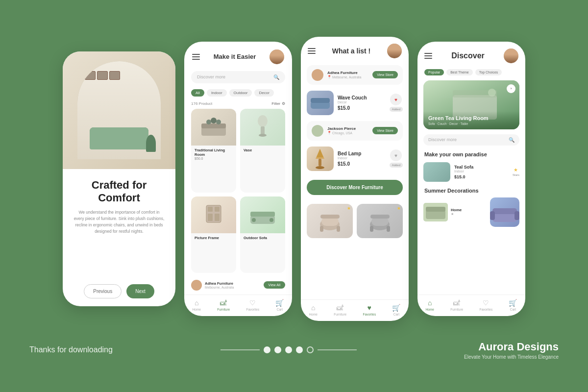 The image size is (588, 392). Describe the element at coordinates (394, 51) in the screenshot. I see `phone3-avatar` at that location.